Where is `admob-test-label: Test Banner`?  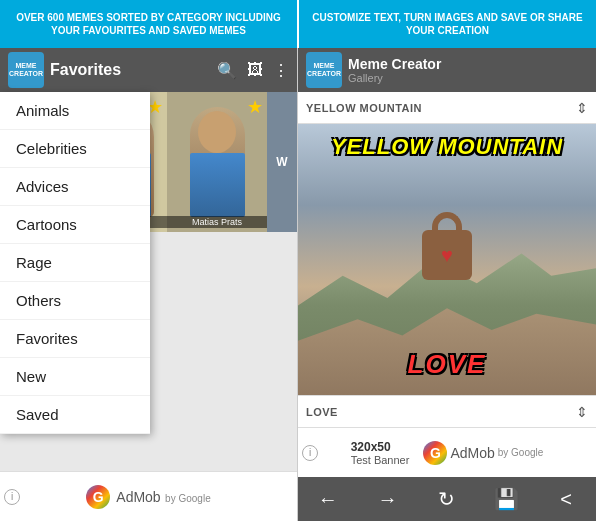
admob-test-label: Test Banner is located at coordinates (380, 460).